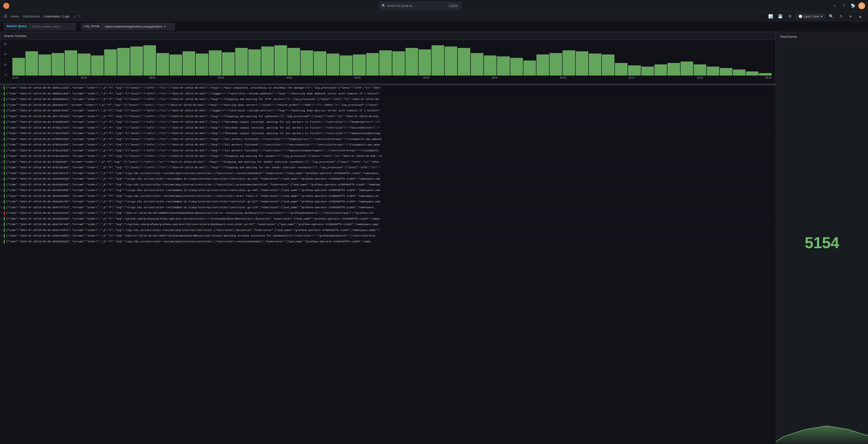 The image size is (868, 444). I want to click on log-row: ▶{"time":"2024-07-16T16:05:04.082779319Z…, so click(388, 117).